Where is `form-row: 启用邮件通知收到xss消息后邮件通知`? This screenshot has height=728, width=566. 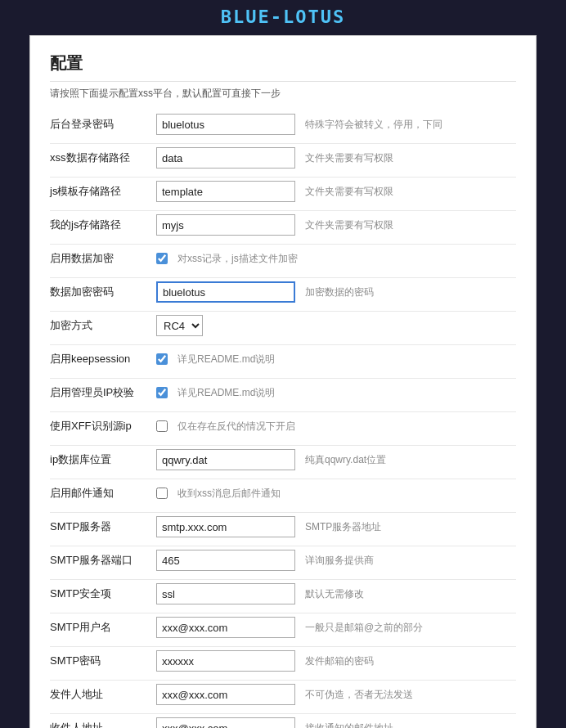 form-row: 启用邮件通知收到xss消息后邮件通知 is located at coordinates (283, 493).